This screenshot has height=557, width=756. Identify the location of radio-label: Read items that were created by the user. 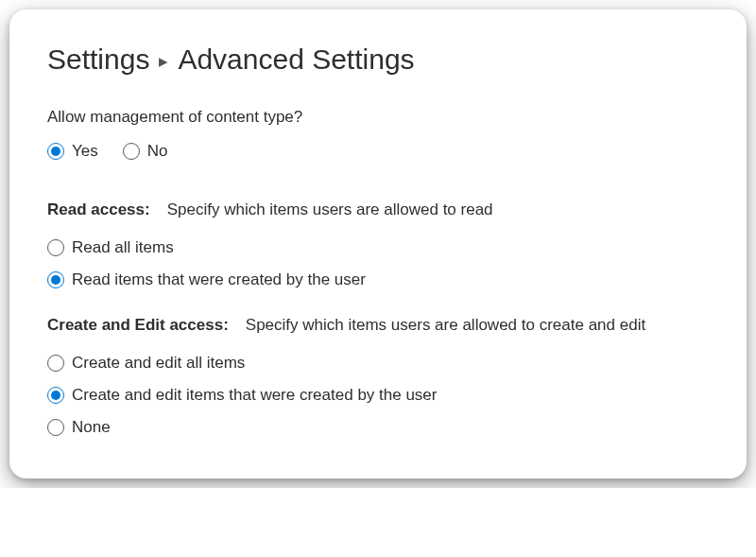
(219, 280).